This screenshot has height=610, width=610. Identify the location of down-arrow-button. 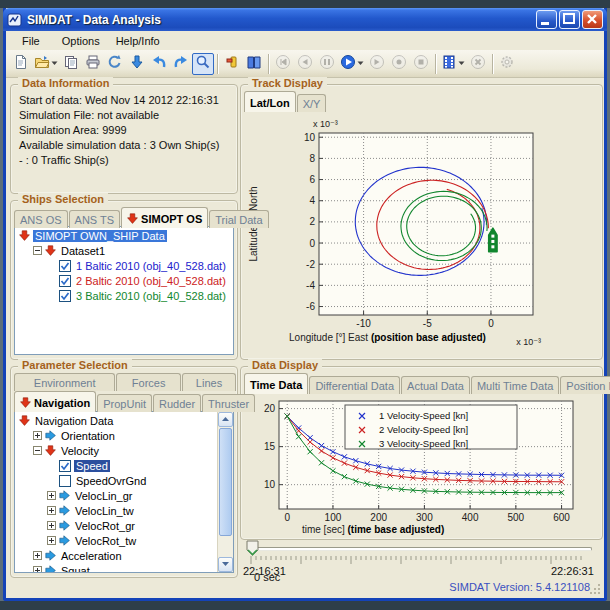
(137, 64).